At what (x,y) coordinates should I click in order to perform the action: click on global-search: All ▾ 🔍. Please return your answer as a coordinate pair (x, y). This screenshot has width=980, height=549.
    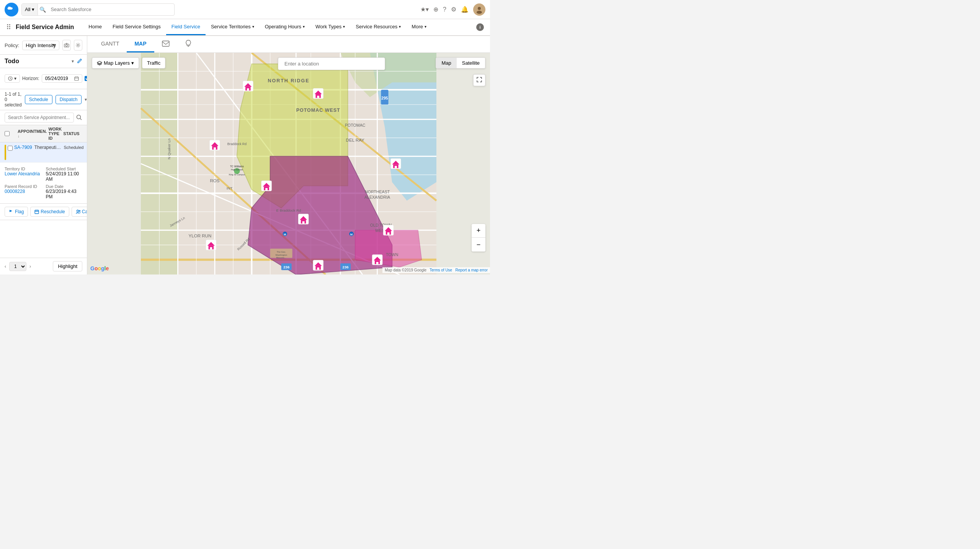
    Looking at the image, I should click on (98, 10).